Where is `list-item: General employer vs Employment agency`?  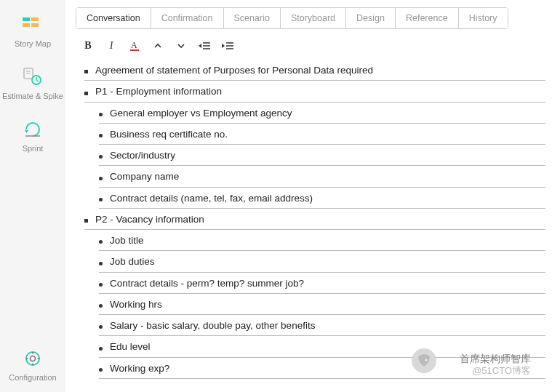
list-item: General employer vs Employment agency is located at coordinates (322, 113).